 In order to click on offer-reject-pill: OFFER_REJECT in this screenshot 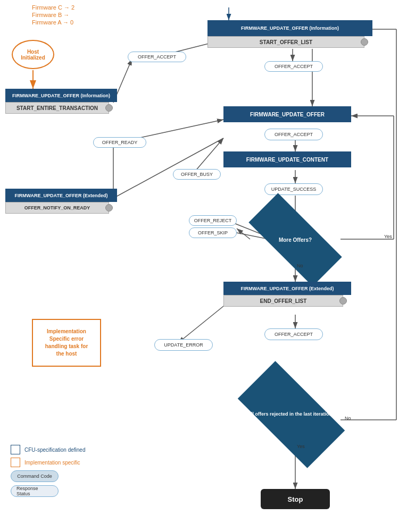, I will do `click(213, 221)`.